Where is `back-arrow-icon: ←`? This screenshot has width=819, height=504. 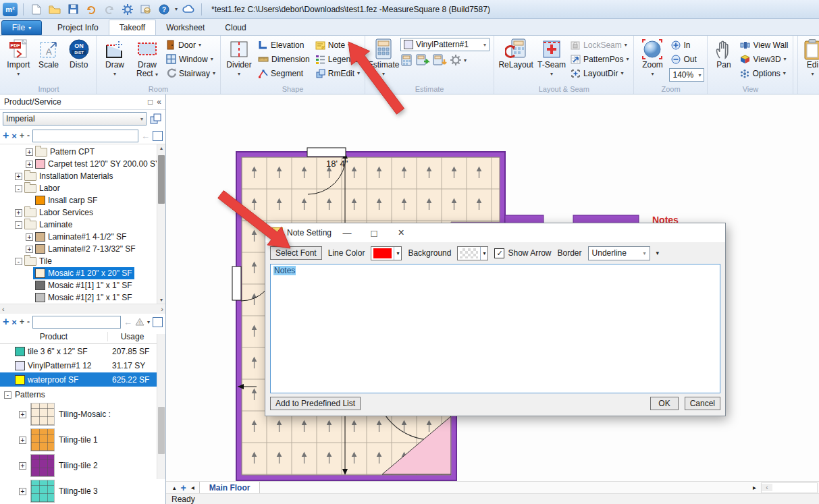 back-arrow-icon: ← is located at coordinates (128, 323).